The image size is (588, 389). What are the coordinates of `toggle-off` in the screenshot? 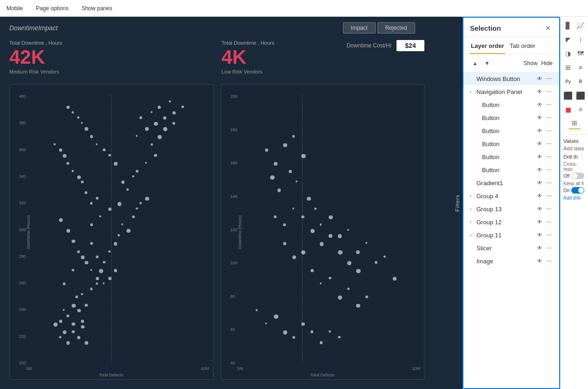 It's located at (578, 176).